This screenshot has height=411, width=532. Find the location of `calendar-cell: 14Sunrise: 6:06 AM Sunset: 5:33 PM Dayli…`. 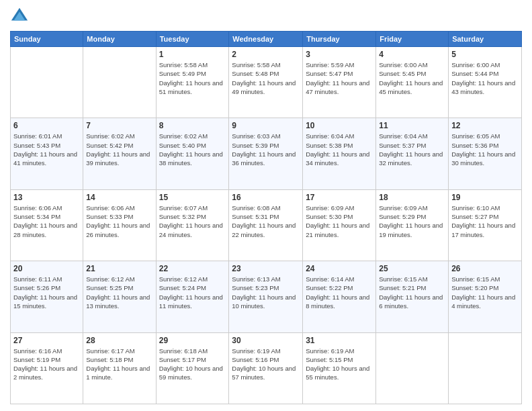

calendar-cell: 14Sunrise: 6:06 AM Sunset: 5:33 PM Dayli… is located at coordinates (120, 225).